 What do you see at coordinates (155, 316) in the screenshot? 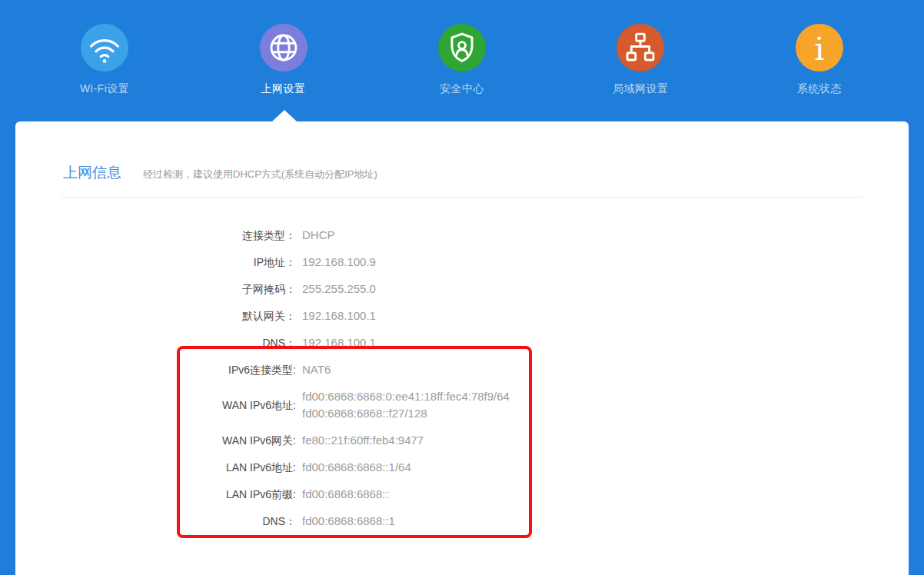
I see `field-label: 默认网关：` at bounding box center [155, 316].